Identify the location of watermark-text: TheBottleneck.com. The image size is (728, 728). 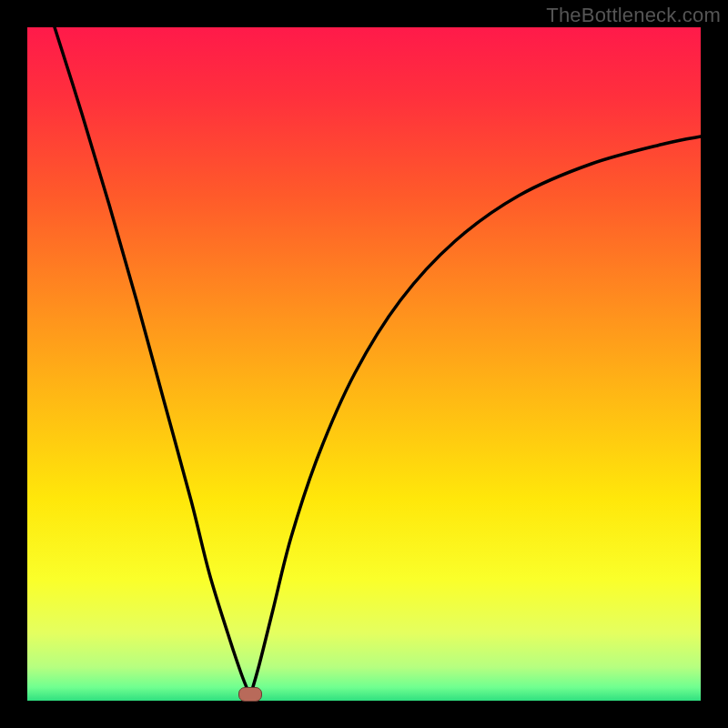
(633, 15).